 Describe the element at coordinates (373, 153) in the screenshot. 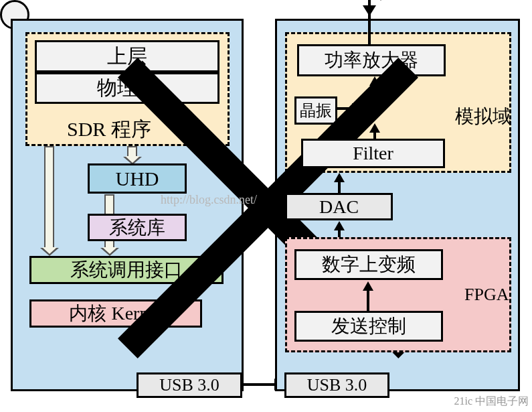

I see `filter-box: Filter` at that location.